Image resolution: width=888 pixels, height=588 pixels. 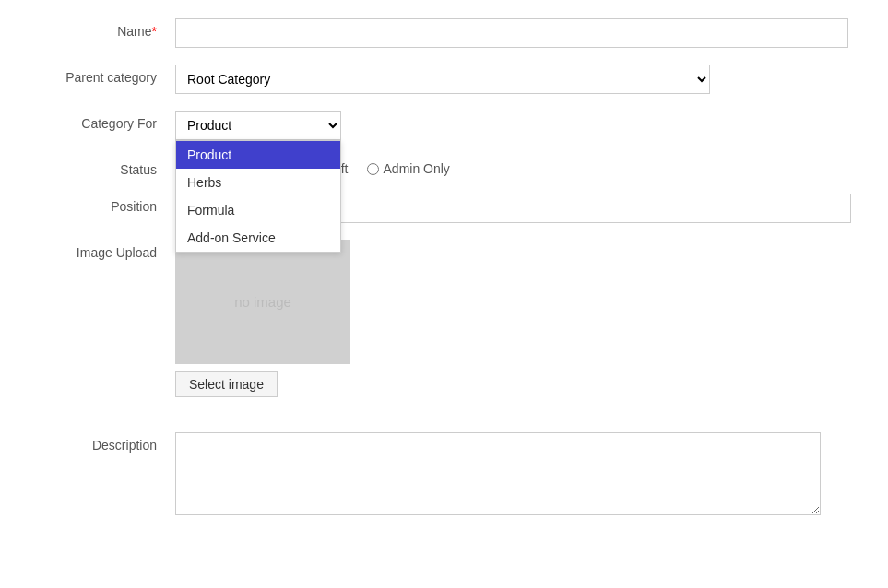 What do you see at coordinates (373, 170) in the screenshot?
I see `status-radio-admin-only` at bounding box center [373, 170].